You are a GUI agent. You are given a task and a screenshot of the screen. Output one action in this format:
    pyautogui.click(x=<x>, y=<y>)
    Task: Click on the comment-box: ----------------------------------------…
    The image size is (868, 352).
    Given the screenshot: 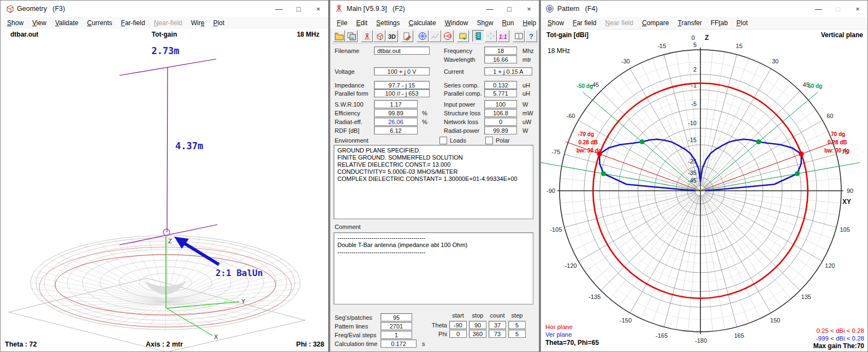 What is the action you would take?
    pyautogui.click(x=433, y=268)
    